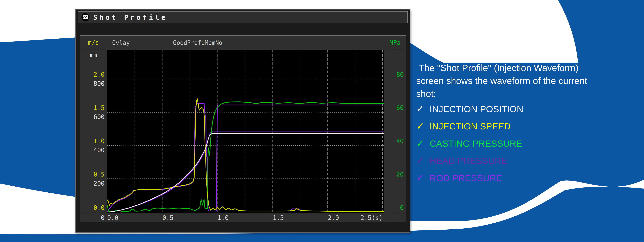 The height and width of the screenshot is (242, 644). What do you see at coordinates (99, 150) in the screenshot?
I see `position-tick: 400` at bounding box center [99, 150].